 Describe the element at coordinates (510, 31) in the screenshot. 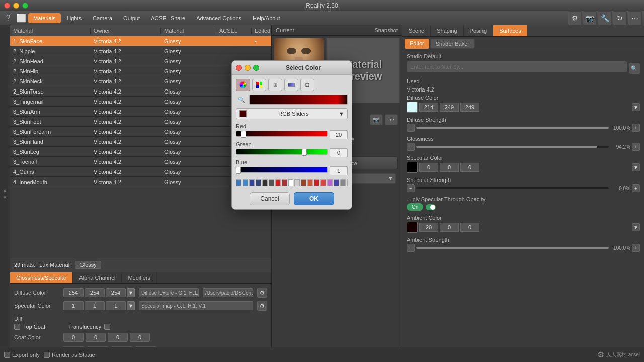

I see `tab-surfaces: Surfaces` at that location.